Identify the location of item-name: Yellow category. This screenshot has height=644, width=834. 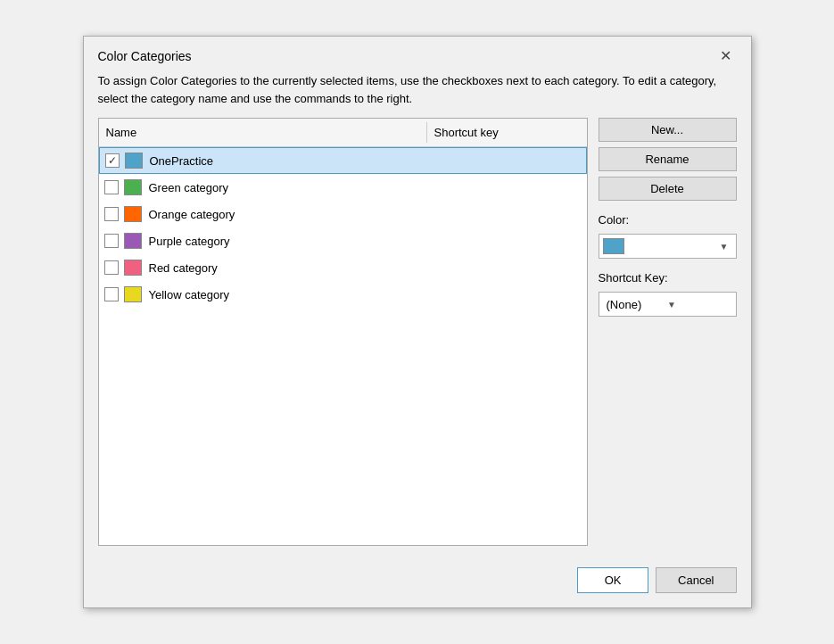
(189, 294).